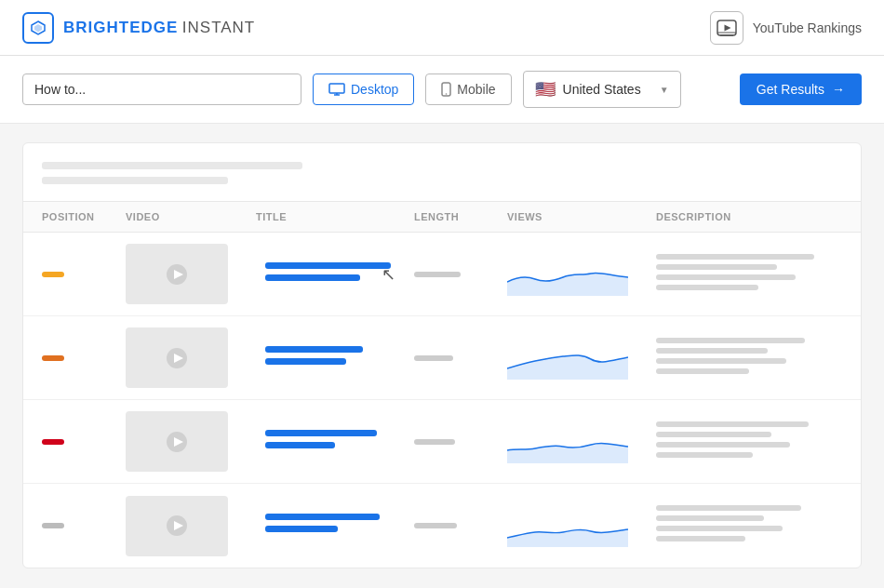  I want to click on col-views: VIEWS, so click(582, 217).